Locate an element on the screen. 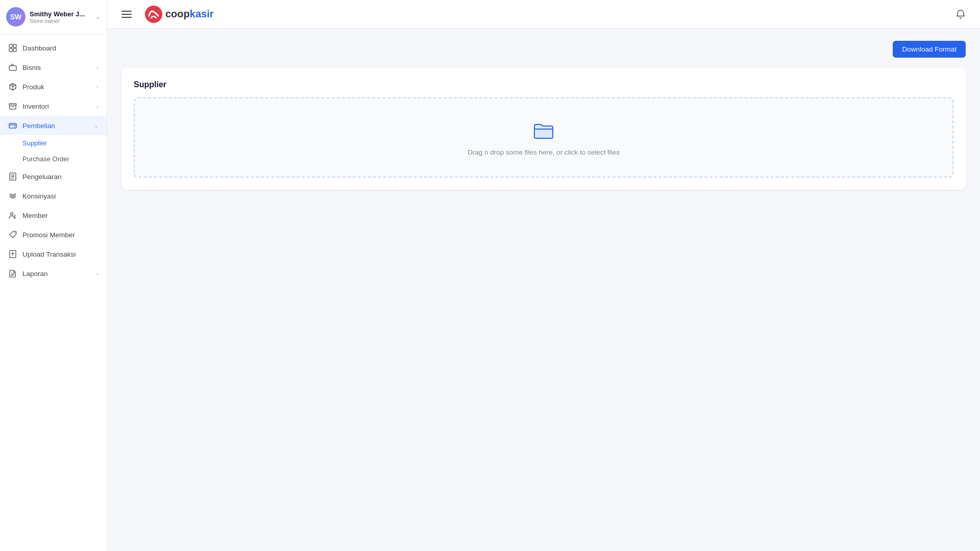 The height and width of the screenshot is (551, 980). folder-icon is located at coordinates (544, 131).